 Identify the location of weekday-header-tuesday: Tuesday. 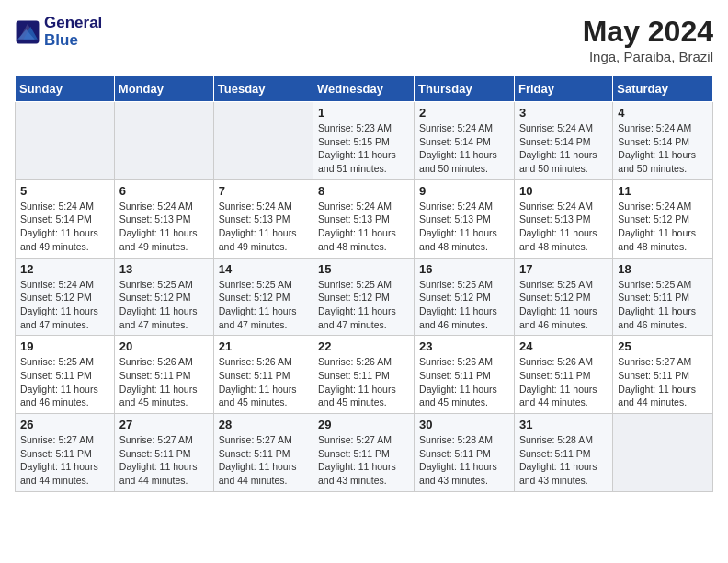
(263, 89).